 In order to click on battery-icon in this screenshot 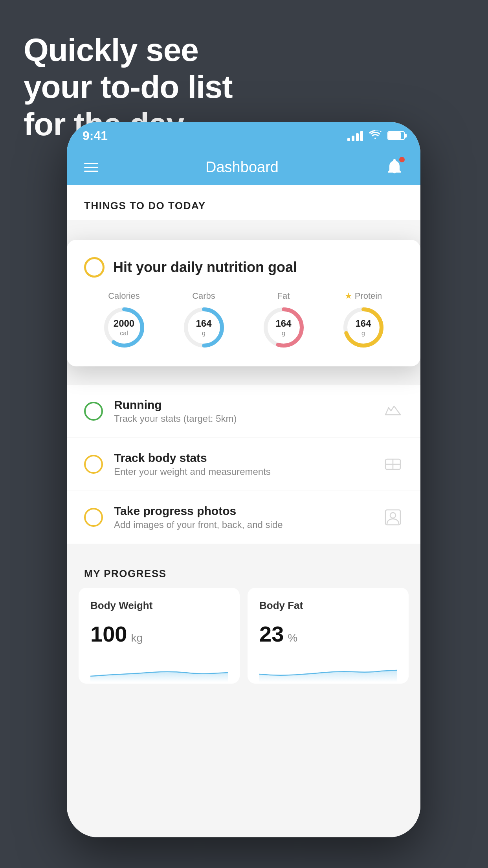, I will do `click(396, 136)`.